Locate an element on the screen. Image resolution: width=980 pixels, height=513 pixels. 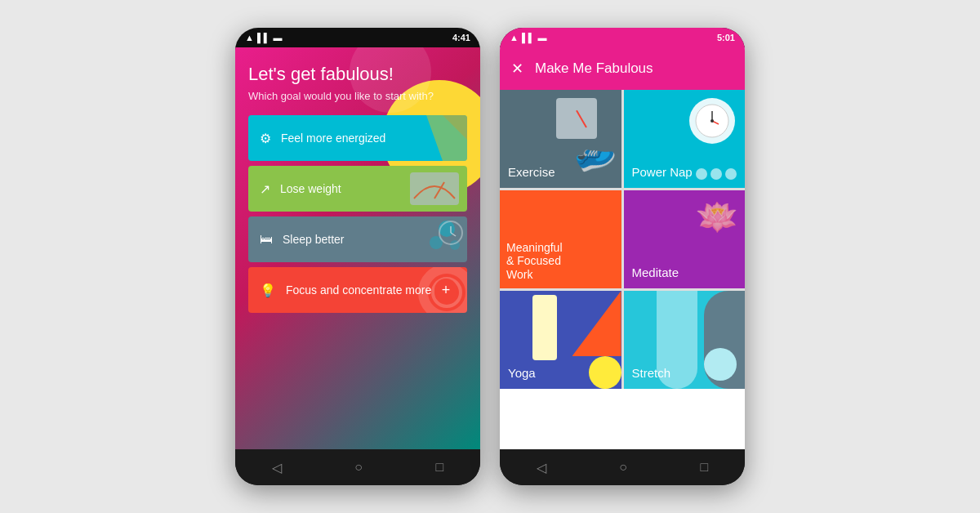
stretch-label: Stretch is located at coordinates (652, 373).